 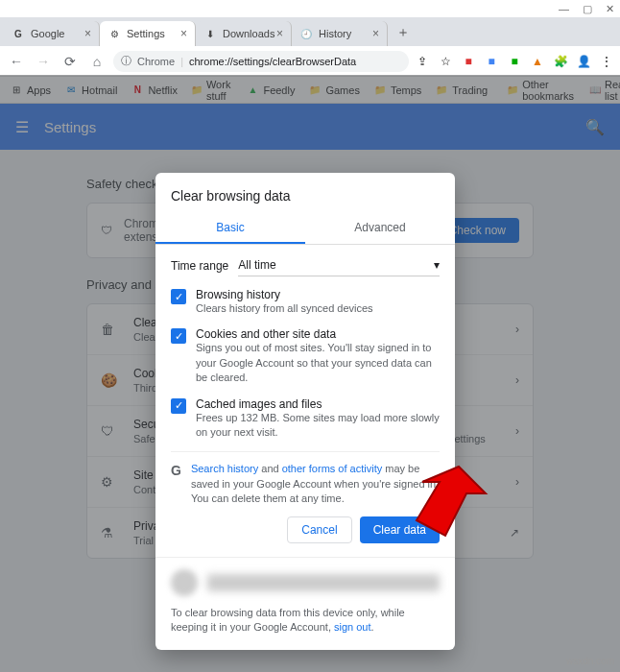 I want to click on url-sep: |, so click(x=182, y=61).